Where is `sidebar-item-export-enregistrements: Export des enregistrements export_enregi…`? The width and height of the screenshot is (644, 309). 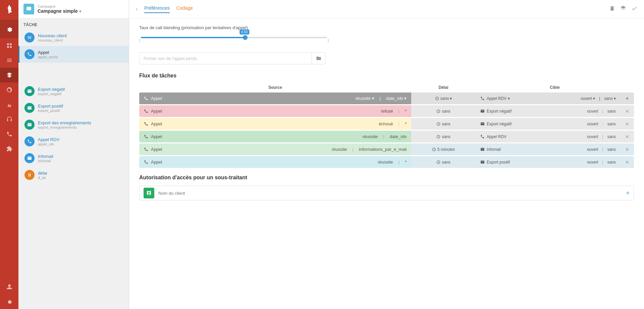 sidebar-item-export-enregistrements: Export des enregistrements export_enregi… is located at coordinates (74, 125).